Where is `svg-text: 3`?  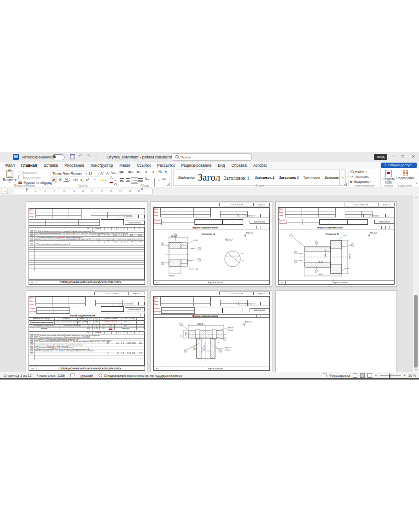
svg-text: 3 is located at coordinates (317, 242).